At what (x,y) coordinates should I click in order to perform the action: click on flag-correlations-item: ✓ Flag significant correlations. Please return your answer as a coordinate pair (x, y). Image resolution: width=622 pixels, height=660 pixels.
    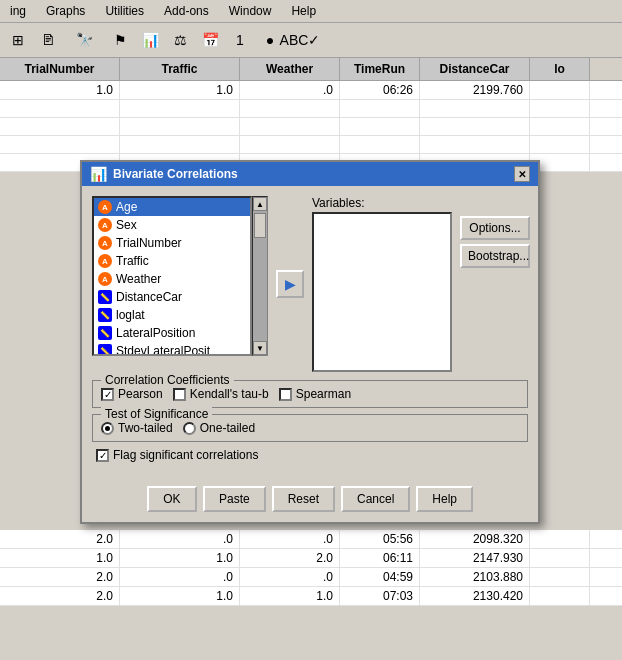
    Looking at the image, I should click on (310, 455).